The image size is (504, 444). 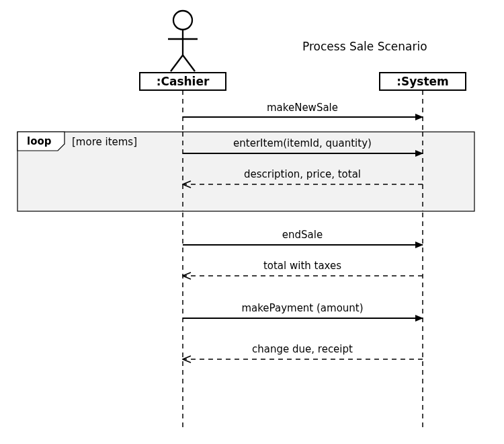 I want to click on msg-endsale: endSale, so click(x=302, y=235).